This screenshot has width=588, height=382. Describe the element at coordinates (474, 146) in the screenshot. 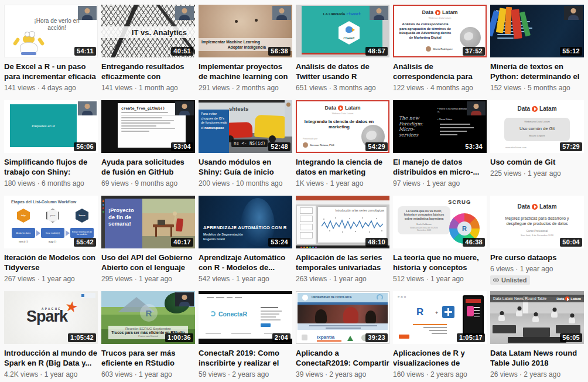

I see `duration-badge: 53:34` at that location.